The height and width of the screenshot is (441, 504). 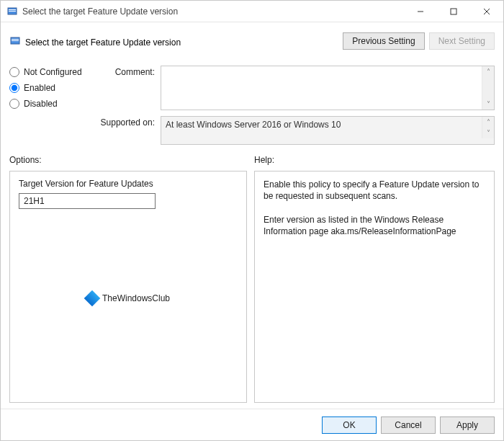 What do you see at coordinates (467, 425) in the screenshot?
I see `apply-button: Apply` at bounding box center [467, 425].